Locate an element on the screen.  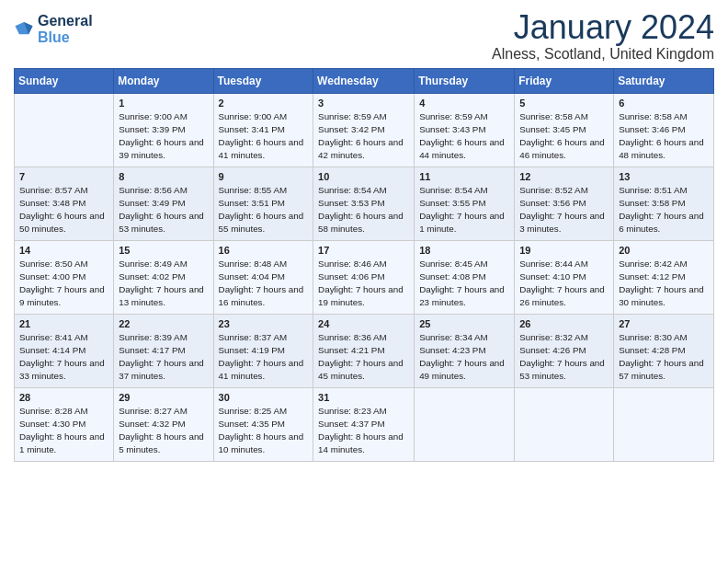
day-number: 3 is located at coordinates (364, 103).